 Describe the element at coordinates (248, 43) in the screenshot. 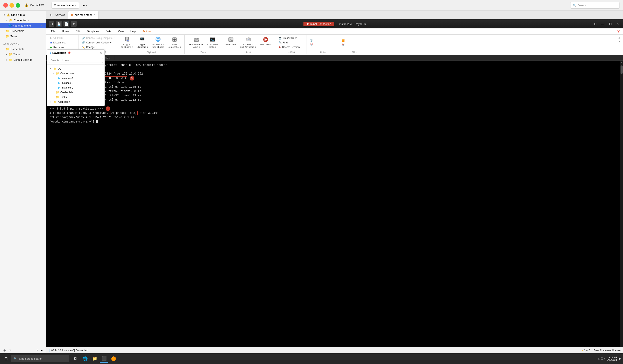

I see `clipboard-keyboard-button: Clipboardand Keyboard ▾` at that location.